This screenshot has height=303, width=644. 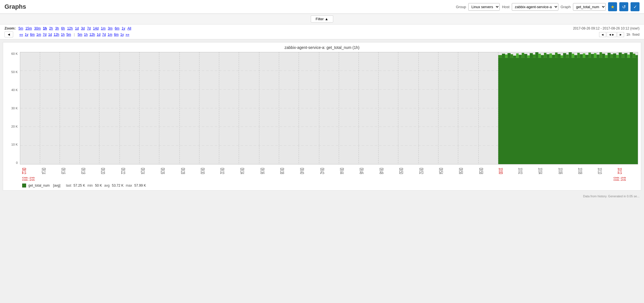 I want to click on graph-label: Graph, so click(x=566, y=7).